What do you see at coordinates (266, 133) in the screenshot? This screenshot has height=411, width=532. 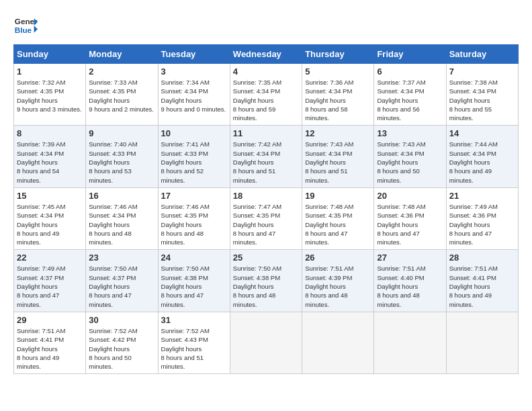 I see `day-number: 11` at bounding box center [266, 133].